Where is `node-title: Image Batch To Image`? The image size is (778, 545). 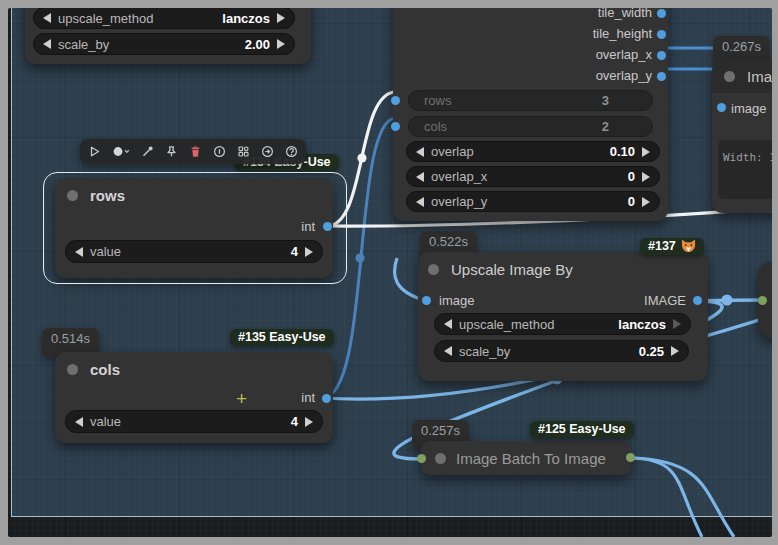
node-title: Image Batch To Image is located at coordinates (531, 458).